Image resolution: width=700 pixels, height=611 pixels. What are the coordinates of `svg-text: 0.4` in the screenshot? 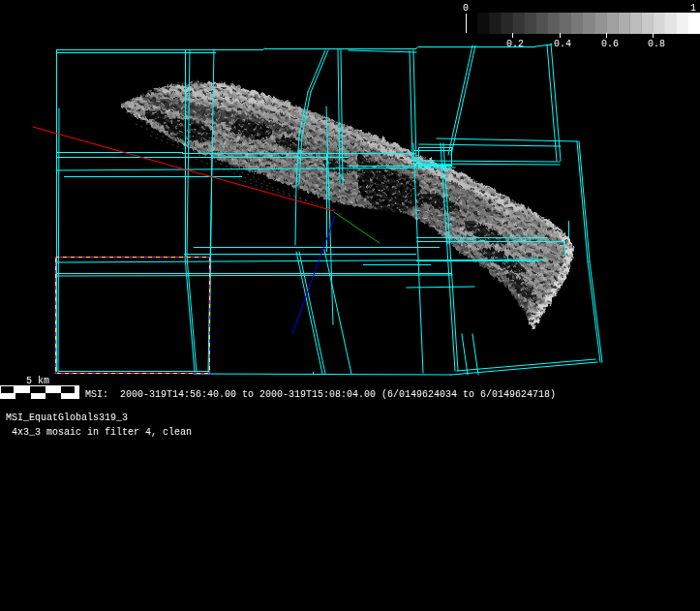 It's located at (563, 45).